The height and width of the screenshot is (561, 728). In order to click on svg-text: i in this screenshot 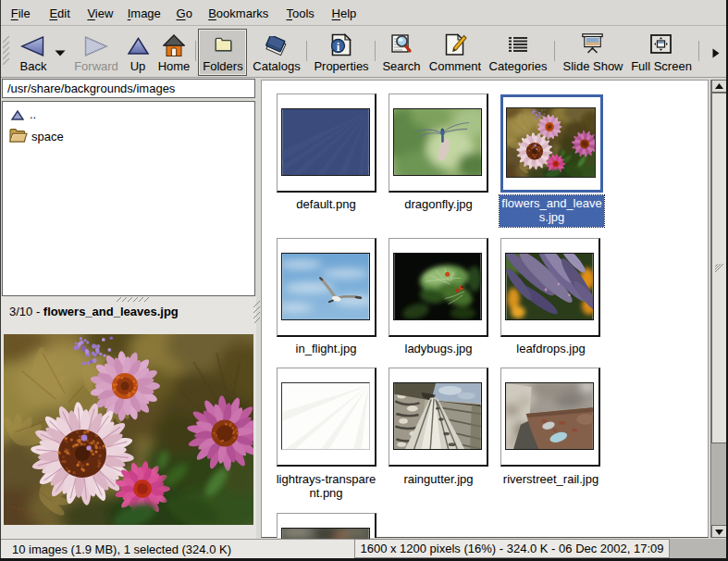, I will do `click(339, 46)`.